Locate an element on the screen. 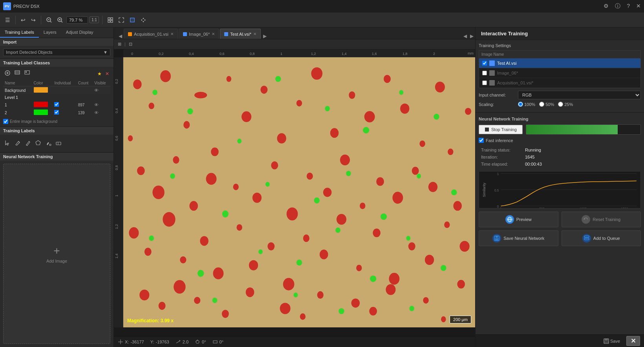  ruler-tick-0: 0 is located at coordinates (132, 54).